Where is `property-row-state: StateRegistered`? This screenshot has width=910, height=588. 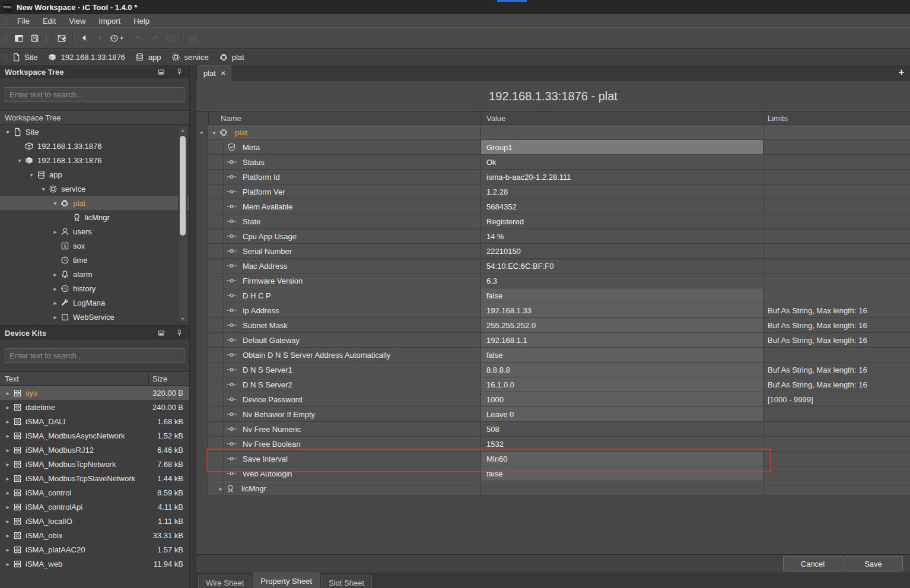 property-row-state: StateRegistered is located at coordinates (553, 222).